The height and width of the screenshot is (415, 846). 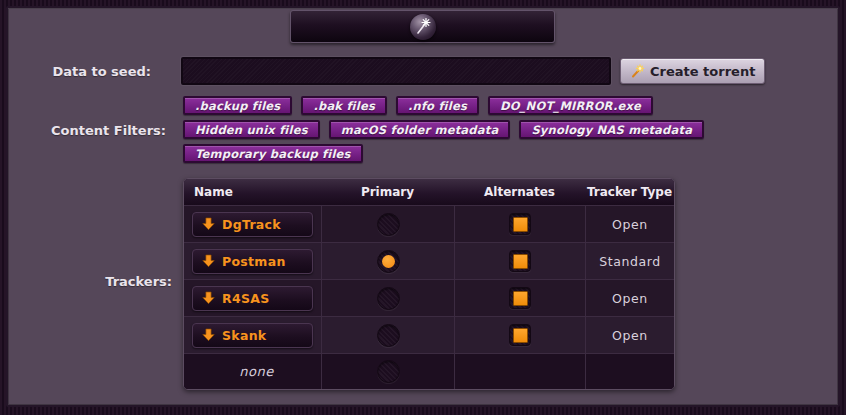 I want to click on tracker-name-button: R4SAS, so click(x=252, y=298).